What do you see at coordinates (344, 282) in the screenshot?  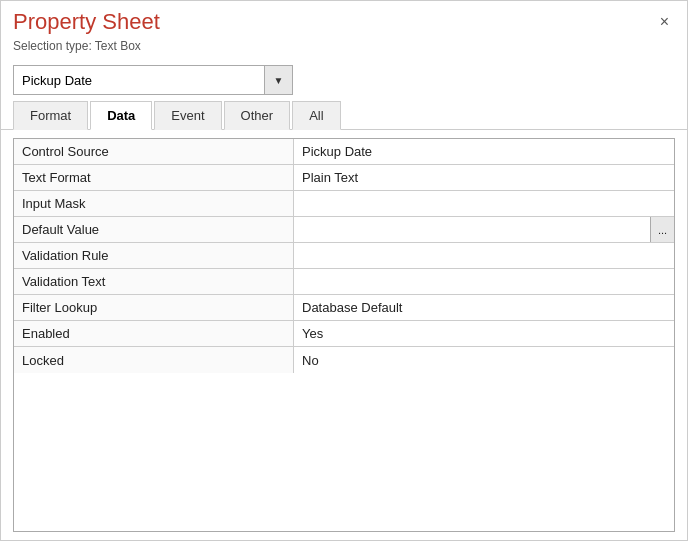 I see `table-row: Validation Text` at bounding box center [344, 282].